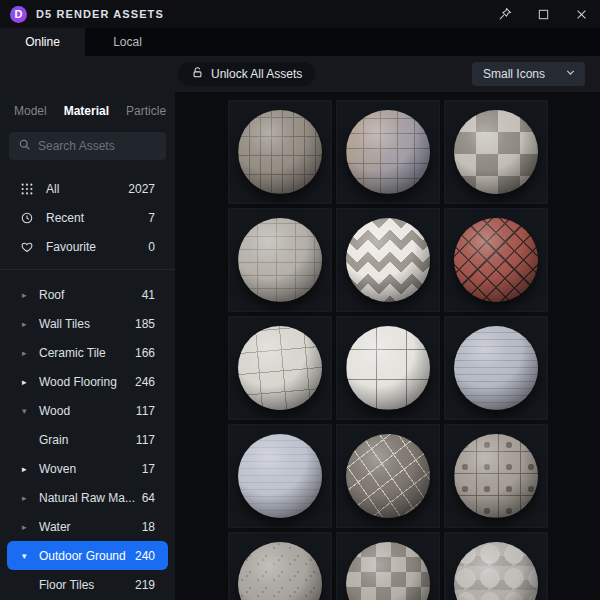 This screenshot has width=600, height=600. Describe the element at coordinates (30, 111) in the screenshot. I see `tab-model: Model` at that location.